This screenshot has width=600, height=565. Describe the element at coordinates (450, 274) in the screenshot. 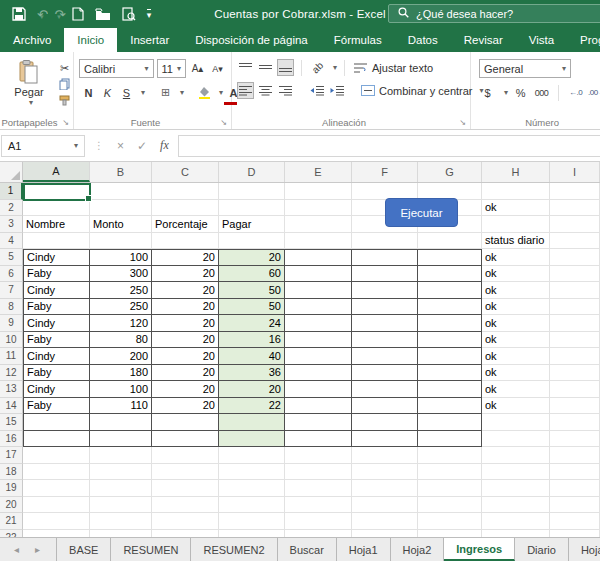

I see `cell-G6` at that location.